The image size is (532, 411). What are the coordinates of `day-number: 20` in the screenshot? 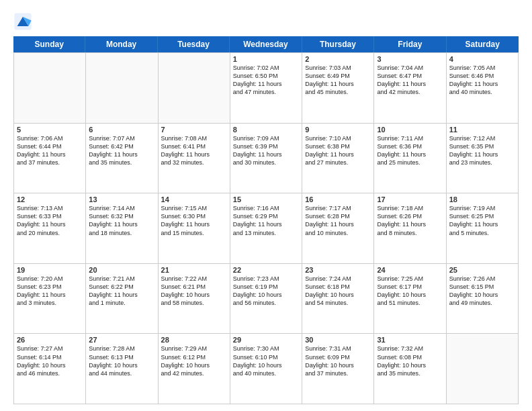 It's located at (122, 270).